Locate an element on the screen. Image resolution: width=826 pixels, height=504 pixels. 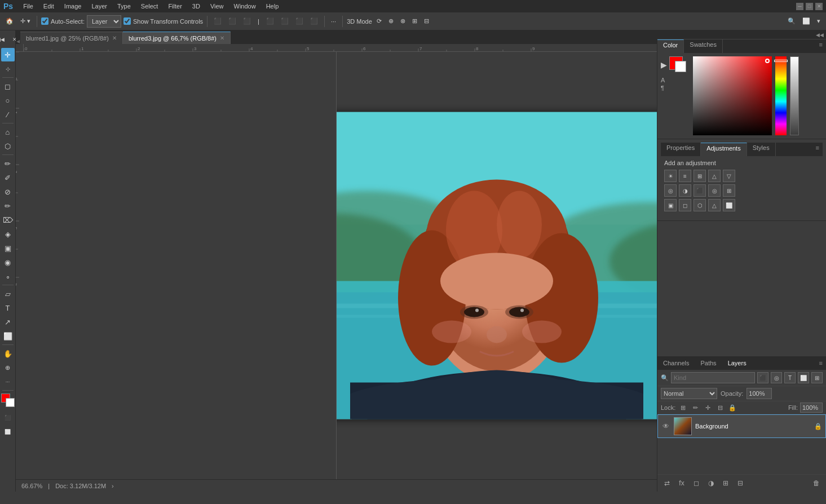
posterize-adj-icon: ◻ is located at coordinates (685, 205).